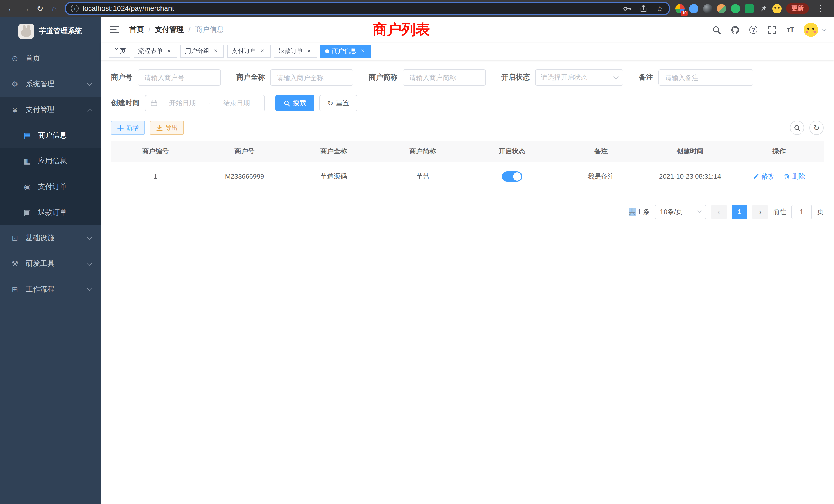 The width and height of the screenshot is (834, 504). Describe the element at coordinates (516, 77) in the screenshot. I see `status-label: 开启状态` at that location.